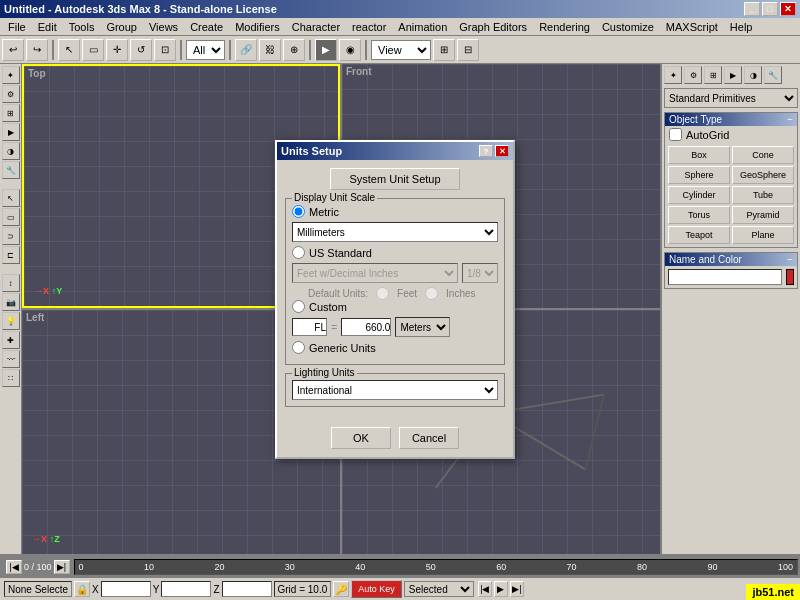  What do you see at coordinates (395, 390) in the screenshot?
I see `lighting-dropdown: International` at bounding box center [395, 390].